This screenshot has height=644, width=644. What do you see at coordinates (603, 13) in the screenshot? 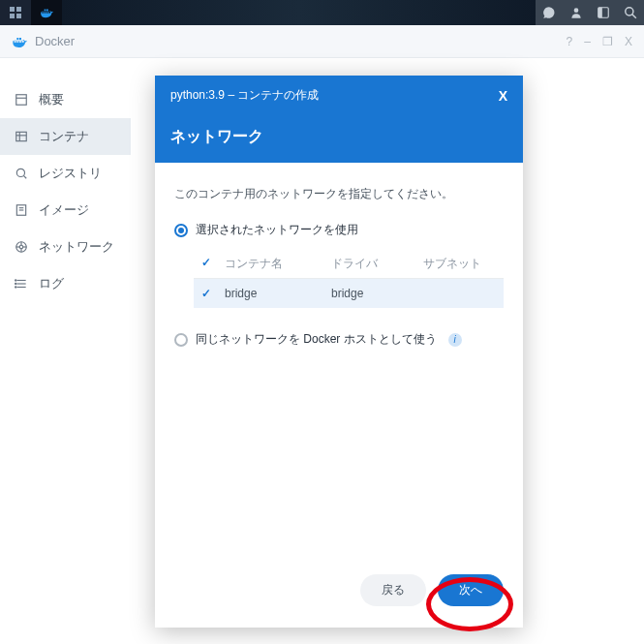
I see `panel-icon` at bounding box center [603, 13].